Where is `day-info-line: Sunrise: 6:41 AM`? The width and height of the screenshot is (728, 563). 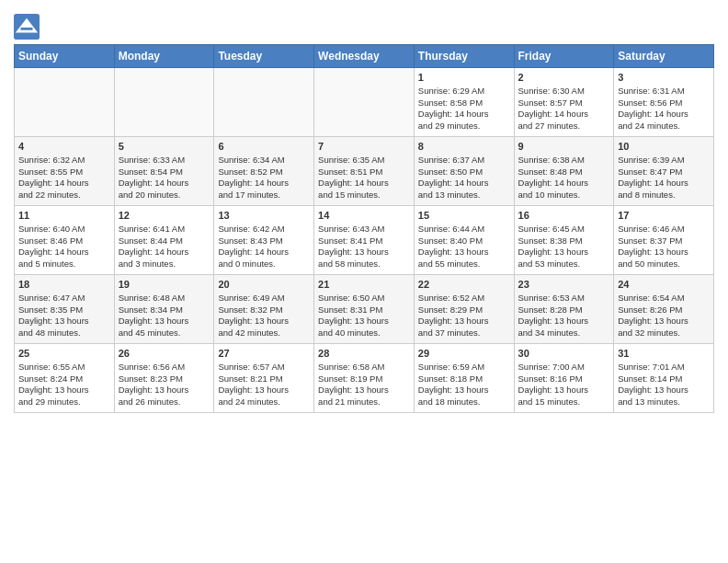 day-info-line: Sunrise: 6:41 AM is located at coordinates (165, 230).